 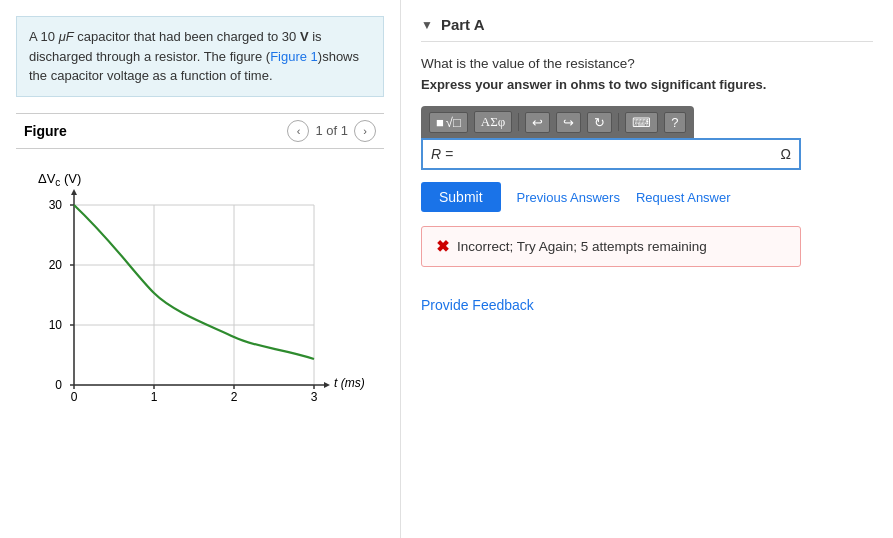 I want to click on refresh-icon: ↻, so click(x=600, y=122).